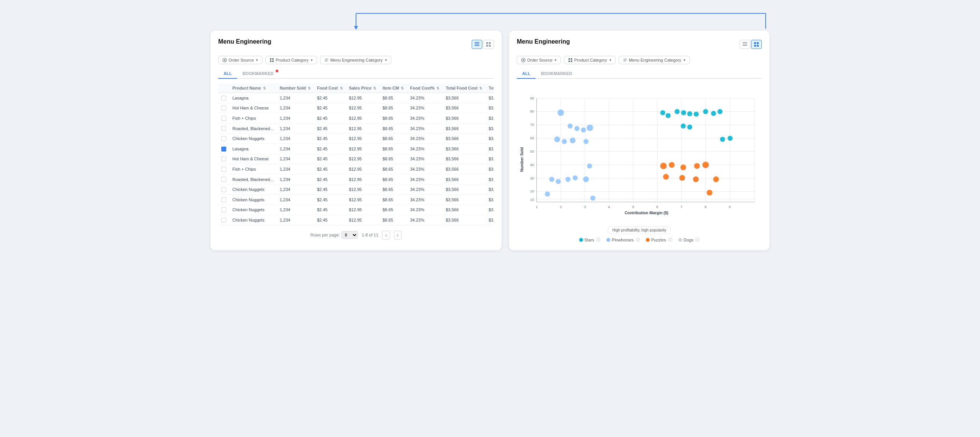  Describe the element at coordinates (639, 74) in the screenshot. I see `right-tabs: ALL BOOKMARKED` at that location.